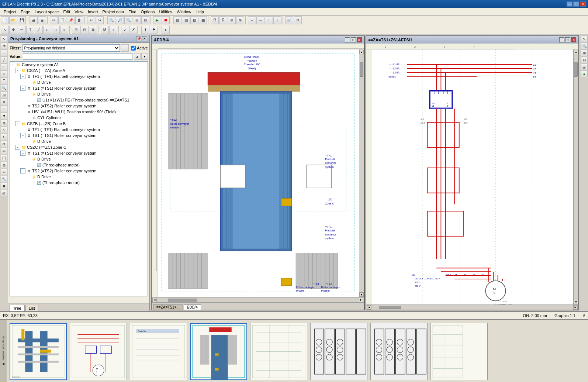 This screenshot has width=588, height=382. What do you see at coordinates (32, 308) in the screenshot?
I see `tab-list: List` at bounding box center [32, 308].